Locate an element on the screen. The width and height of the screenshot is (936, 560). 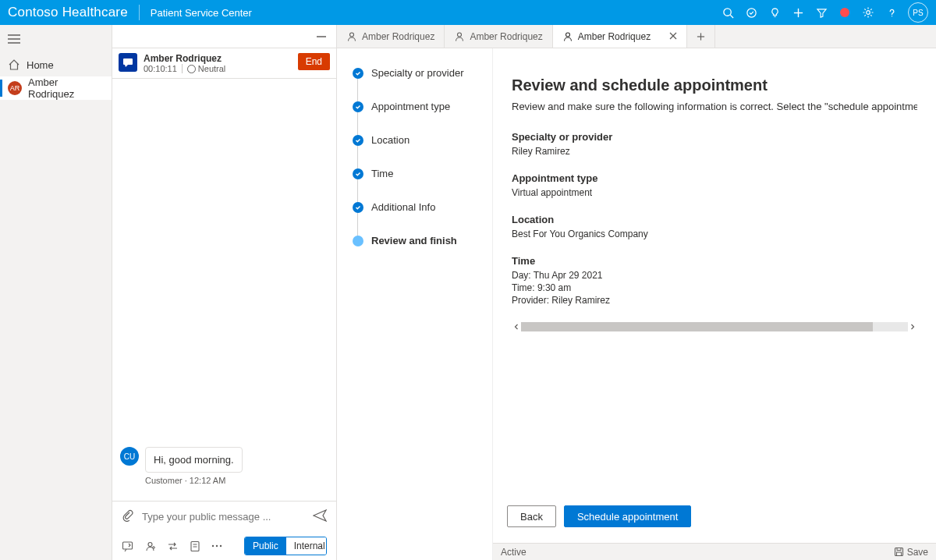
top-app-bar: Contoso Healthcare Patient Service Cente… is located at coordinates (468, 12).